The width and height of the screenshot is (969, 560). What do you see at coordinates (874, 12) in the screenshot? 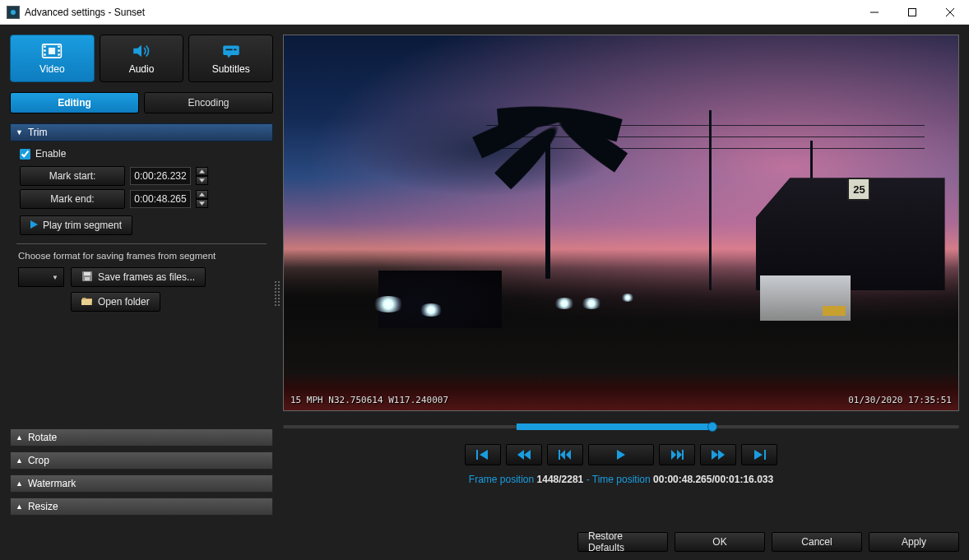
I see `minimize-button` at bounding box center [874, 12].